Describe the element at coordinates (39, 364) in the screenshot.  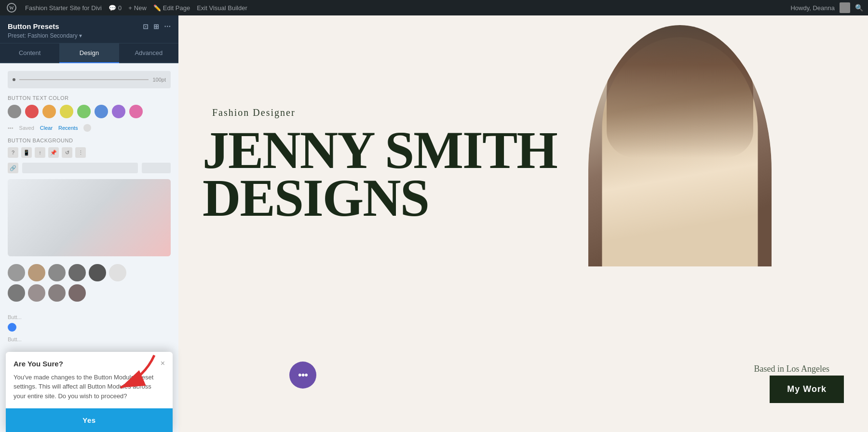
I see `dialog-title: Are You Sure?` at that location.